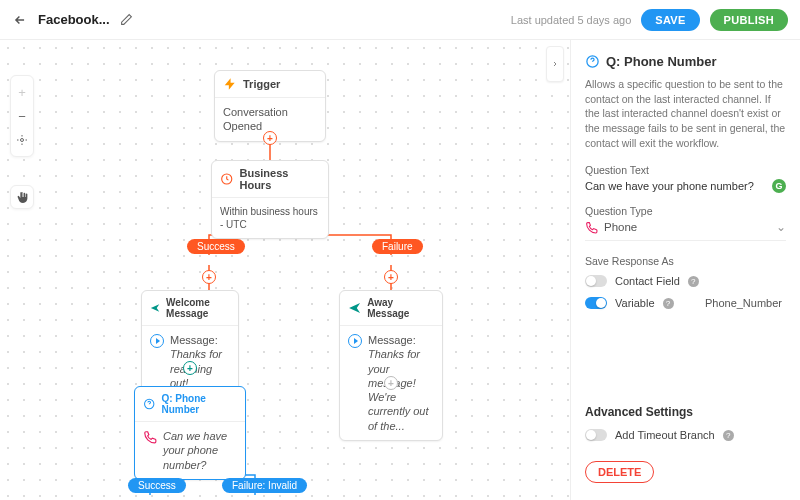 Image resolution: width=800 pixels, height=500 pixels. I want to click on save-response-label: Save Response As, so click(686, 261).